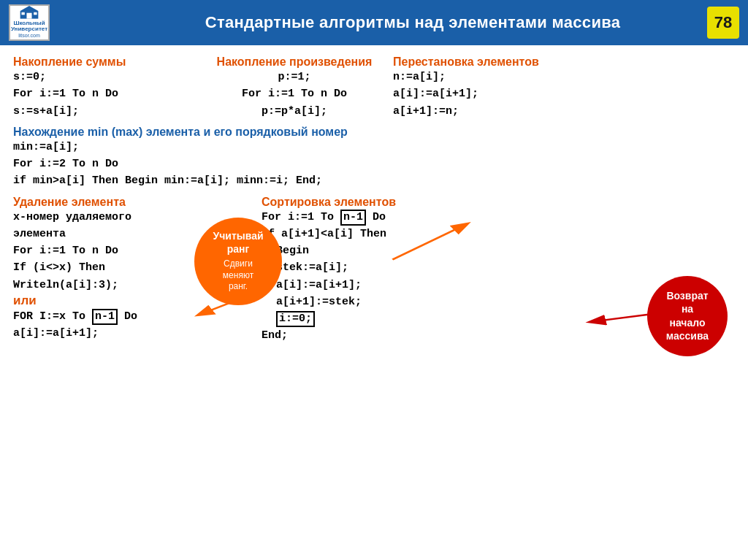 The width and height of the screenshot is (748, 560). I want to click on logo-line2: Университет, so click(29, 29).